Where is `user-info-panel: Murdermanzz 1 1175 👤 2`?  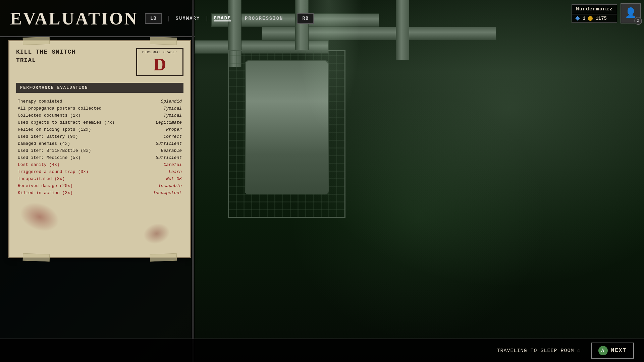
user-info-panel: Murdermanzz 1 1175 👤 2 is located at coordinates (606, 13).